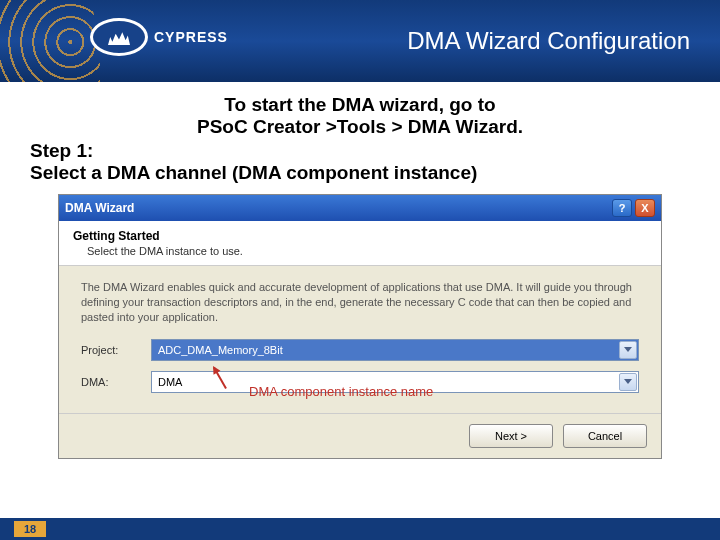 This screenshot has width=720, height=540. What do you see at coordinates (111, 382) in the screenshot?
I see `dma-label: DMA:` at bounding box center [111, 382].